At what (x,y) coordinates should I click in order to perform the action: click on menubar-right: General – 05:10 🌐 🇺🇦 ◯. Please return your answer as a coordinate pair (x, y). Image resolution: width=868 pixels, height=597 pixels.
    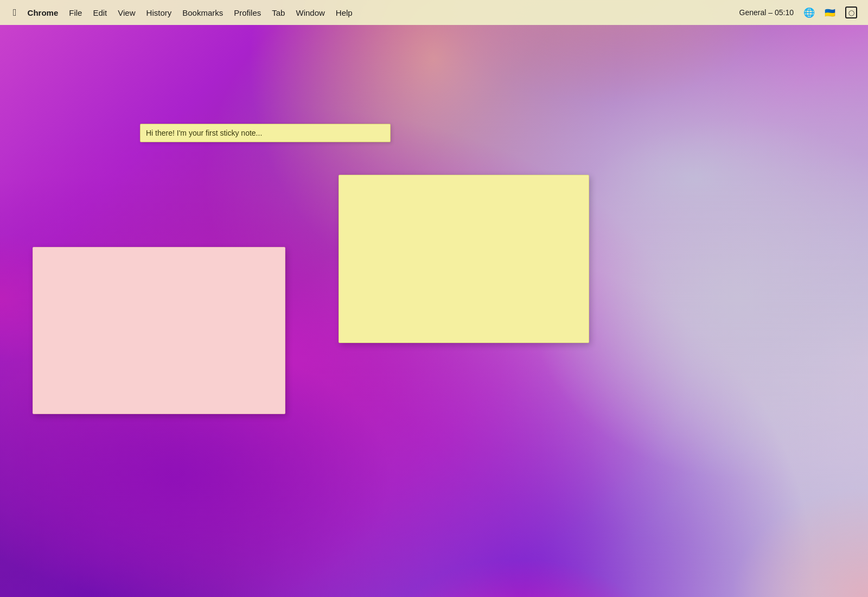
    Looking at the image, I should click on (799, 12).